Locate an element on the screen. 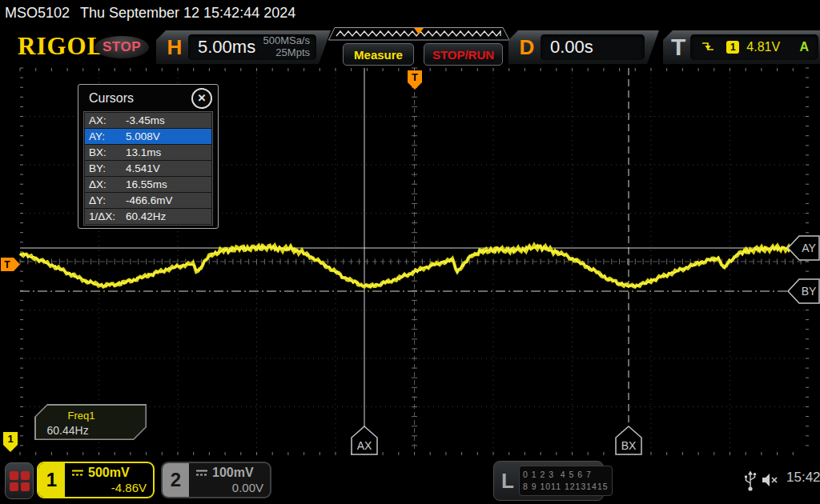 The image size is (820, 504). by-flag-label: BY is located at coordinates (809, 291).